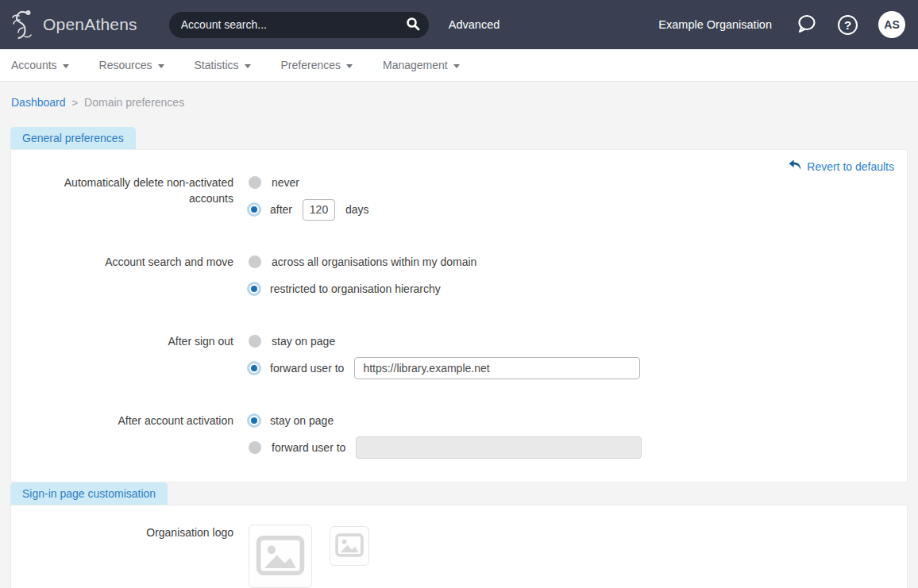 Image resolution: width=918 pixels, height=588 pixels. What do you see at coordinates (128, 556) in the screenshot?
I see `organisation-logo-label: Organisation logo` at bounding box center [128, 556].